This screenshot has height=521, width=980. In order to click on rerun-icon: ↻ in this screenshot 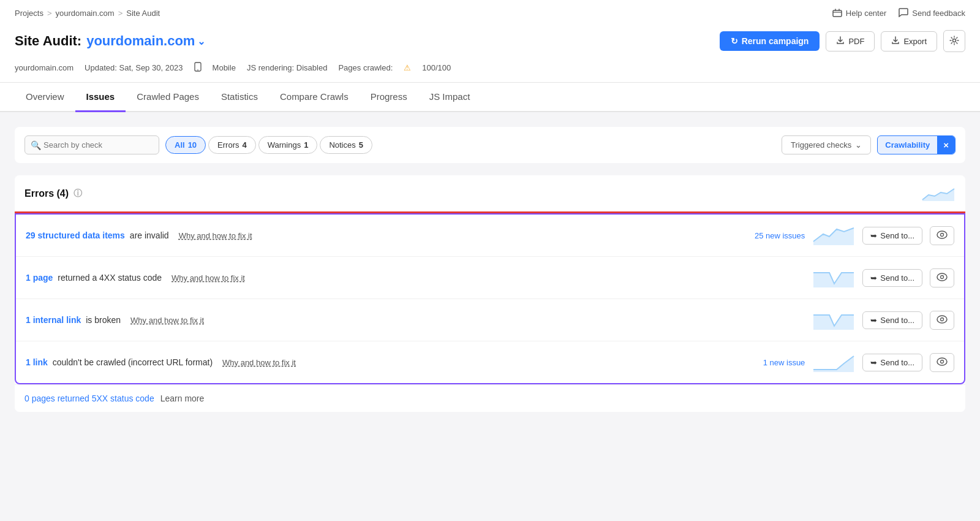, I will do `click(734, 41)`.